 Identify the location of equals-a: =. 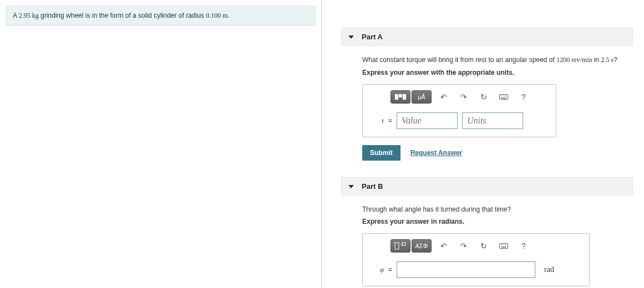
(391, 121).